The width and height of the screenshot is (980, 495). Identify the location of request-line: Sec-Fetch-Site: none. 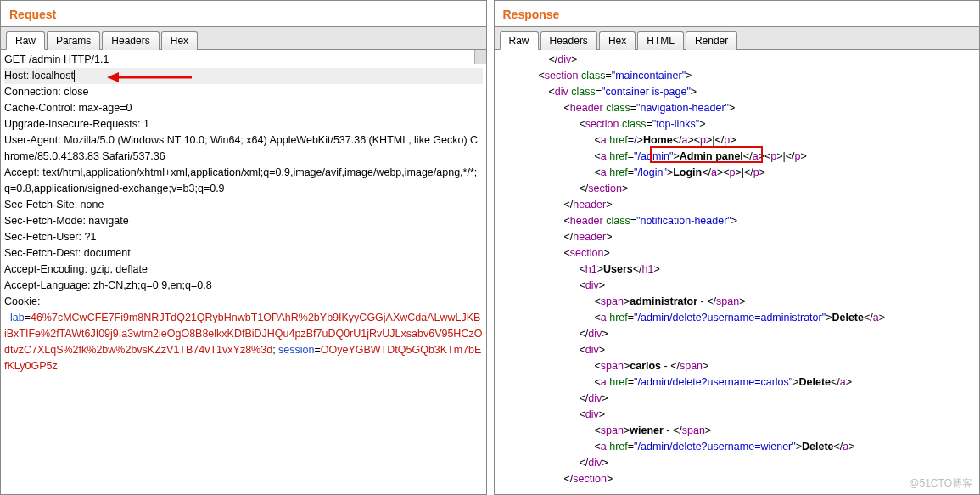
(244, 205).